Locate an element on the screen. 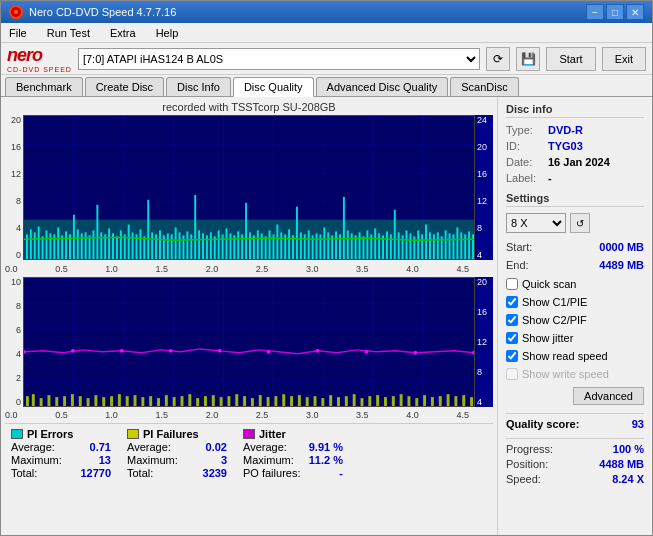  jitter-color is located at coordinates (249, 434).